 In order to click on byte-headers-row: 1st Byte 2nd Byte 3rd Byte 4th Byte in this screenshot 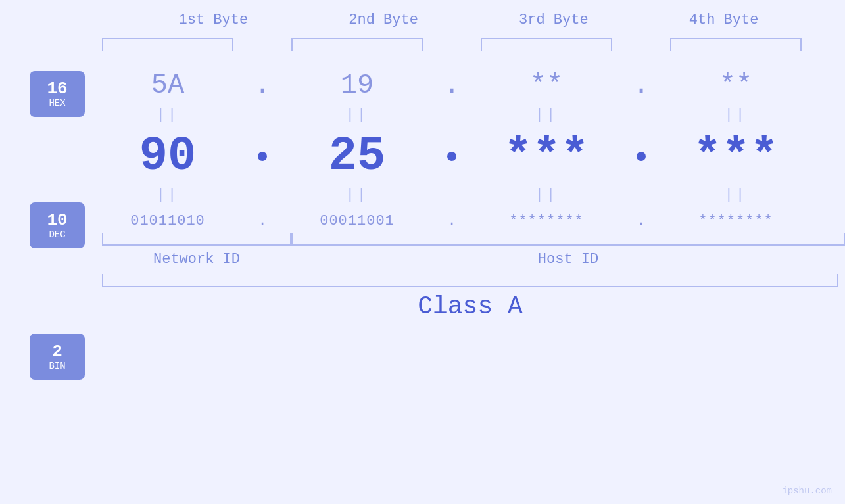, I will do `click(422, 20)`.